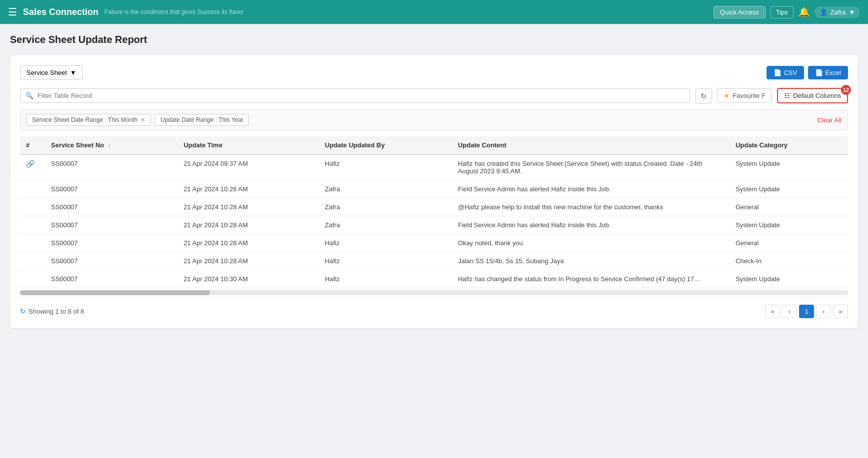  I want to click on notifications-bell: 🔔, so click(804, 12).